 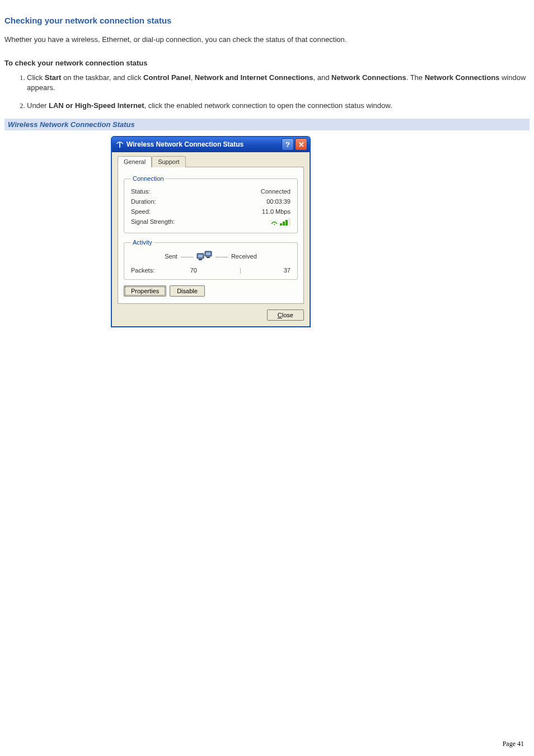 What do you see at coordinates (96, 105) in the screenshot?
I see `step-2-bold: LAN or High-Speed Internet` at bounding box center [96, 105].